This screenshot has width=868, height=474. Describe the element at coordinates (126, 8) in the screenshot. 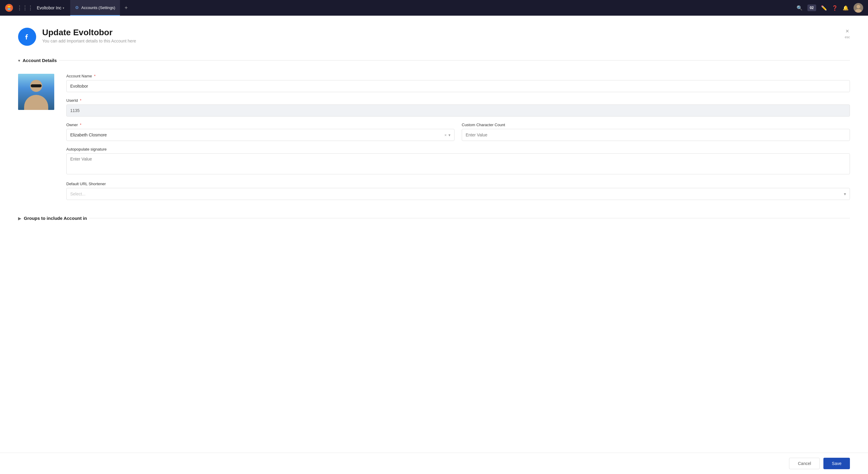

I see `add-tab-button: +` at that location.